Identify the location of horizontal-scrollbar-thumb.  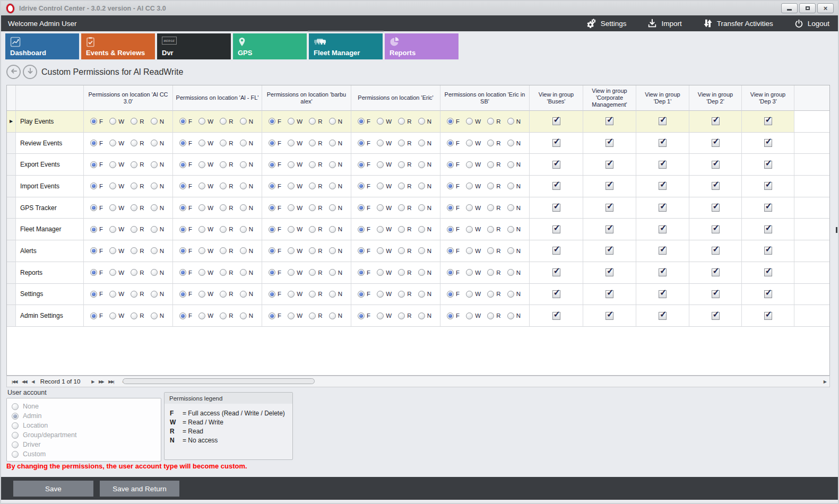
(219, 381).